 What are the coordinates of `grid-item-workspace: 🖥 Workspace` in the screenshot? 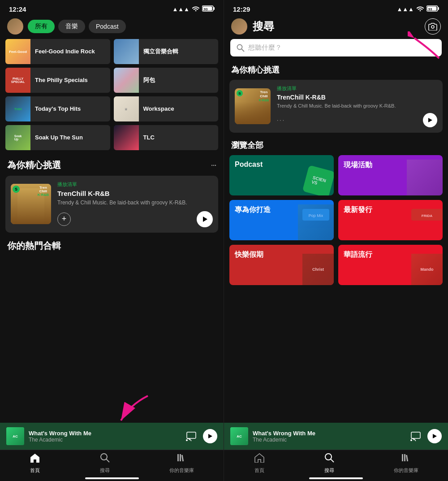 It's located at (166, 109).